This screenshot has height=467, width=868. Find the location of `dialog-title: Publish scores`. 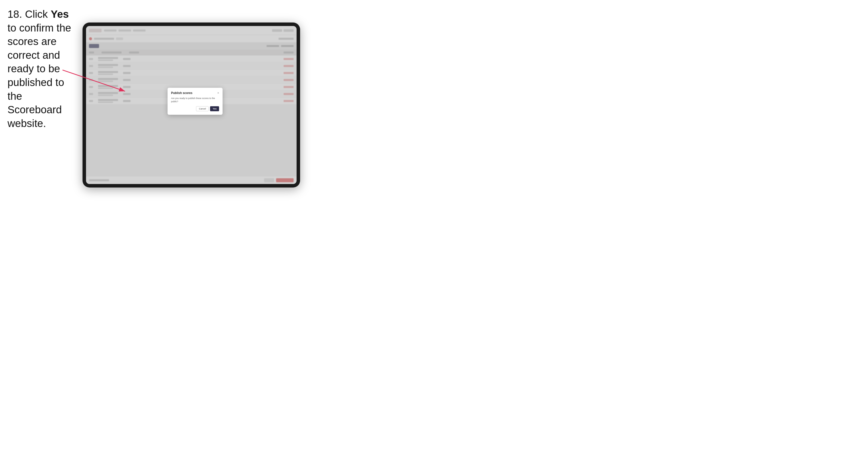

dialog-title: Publish scores is located at coordinates (182, 93).